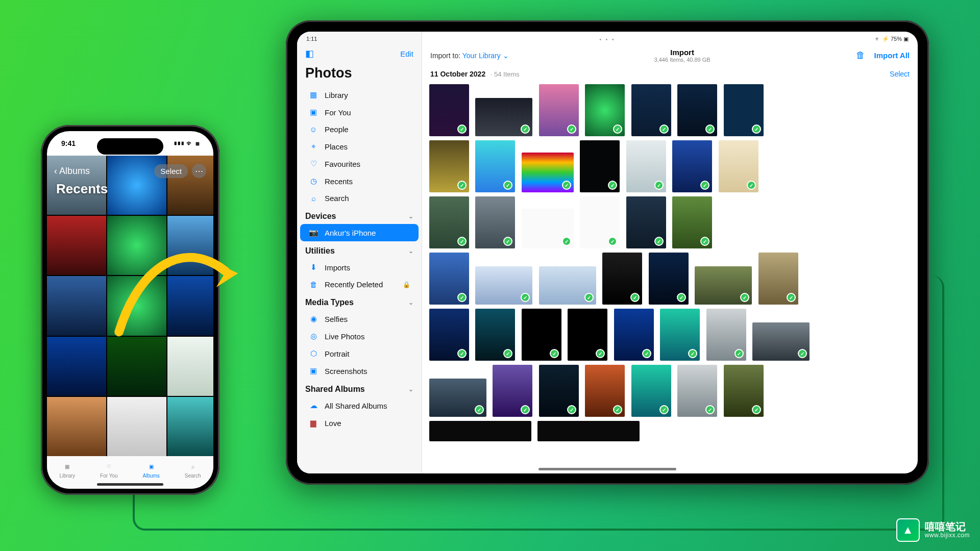 The height and width of the screenshot is (551, 980). What do you see at coordinates (359, 233) in the screenshot?
I see `sidebar-item-device-iphone: 📷Ankur's iPhone` at bounding box center [359, 233].